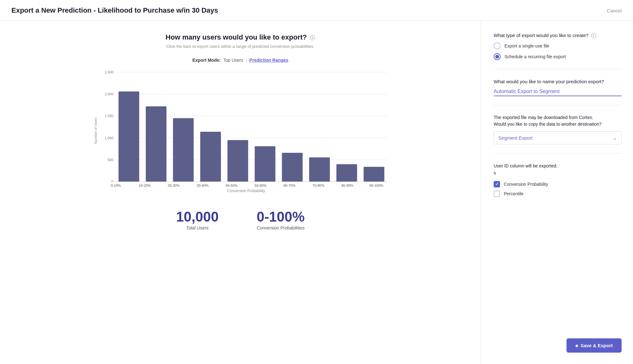  Describe the element at coordinates (246, 125) in the screenshot. I see `chart-svg-wrapper: 05001,0001,5002,0002,500` at that location.